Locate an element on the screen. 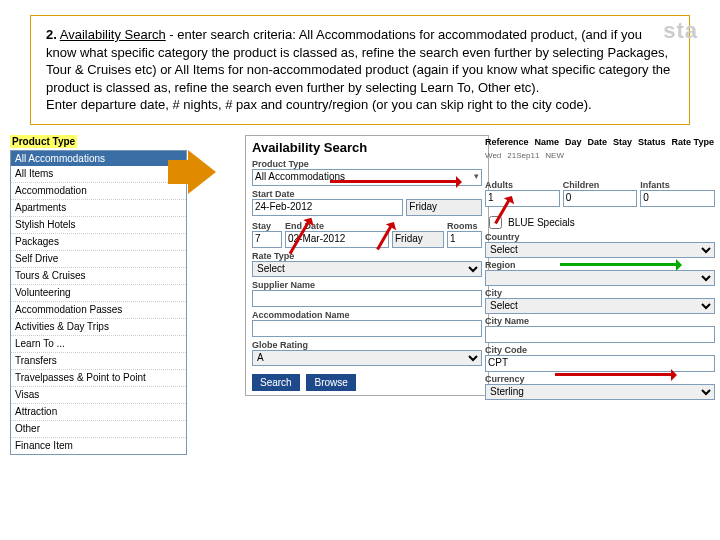 This screenshot has width=720, height=540. product-type-option: Finance Item is located at coordinates (98, 446).